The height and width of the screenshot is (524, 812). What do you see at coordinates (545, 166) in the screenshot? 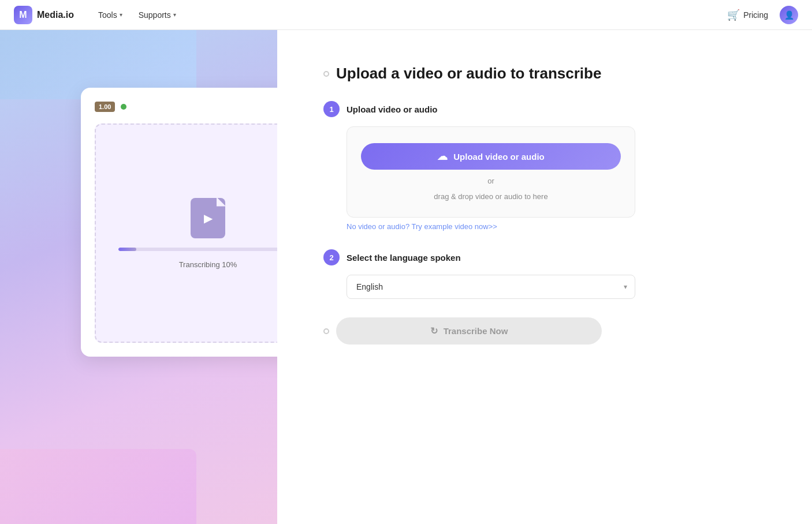
I see `step1-section: 1 Upload video or audio ☁ Upload video o…` at bounding box center [545, 166].